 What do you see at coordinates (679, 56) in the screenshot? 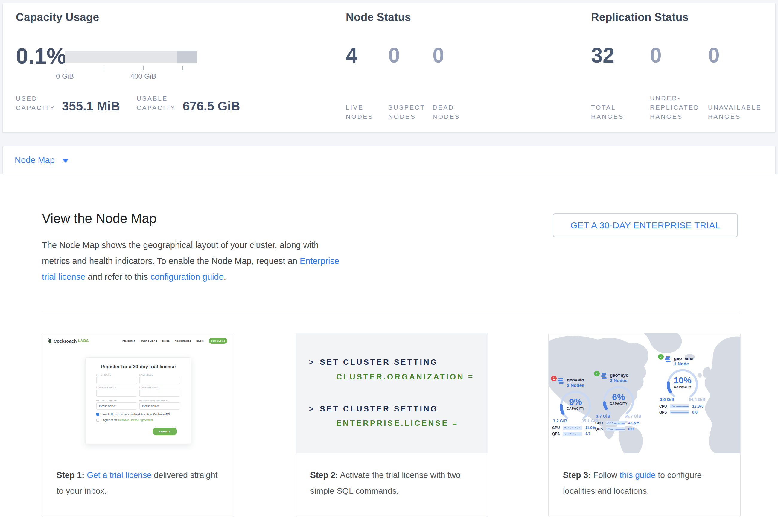
I see `under-replicated-ranges-value: 0` at bounding box center [679, 56].